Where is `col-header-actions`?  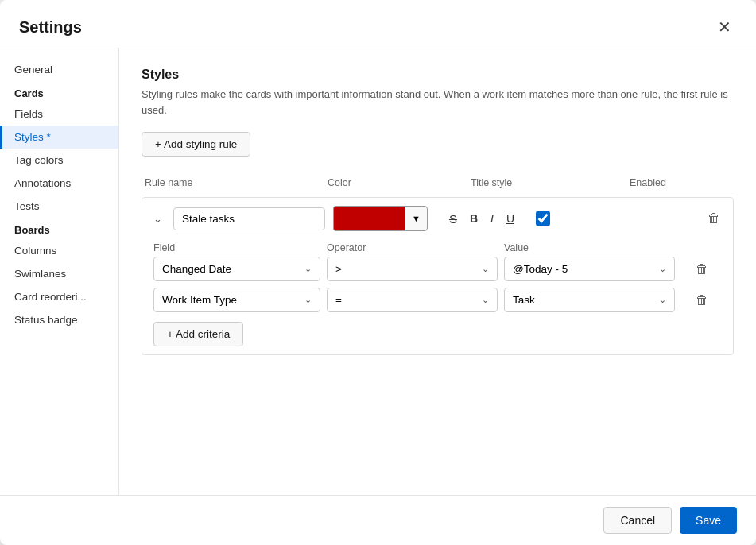
col-header-actions is located at coordinates (722, 183).